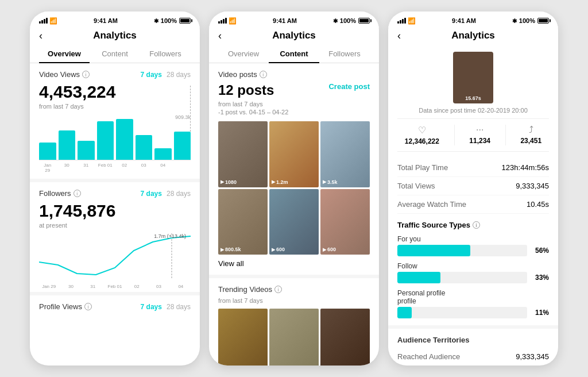  I want to click on video-thumb-4: ▶ 800.5k, so click(243, 222).